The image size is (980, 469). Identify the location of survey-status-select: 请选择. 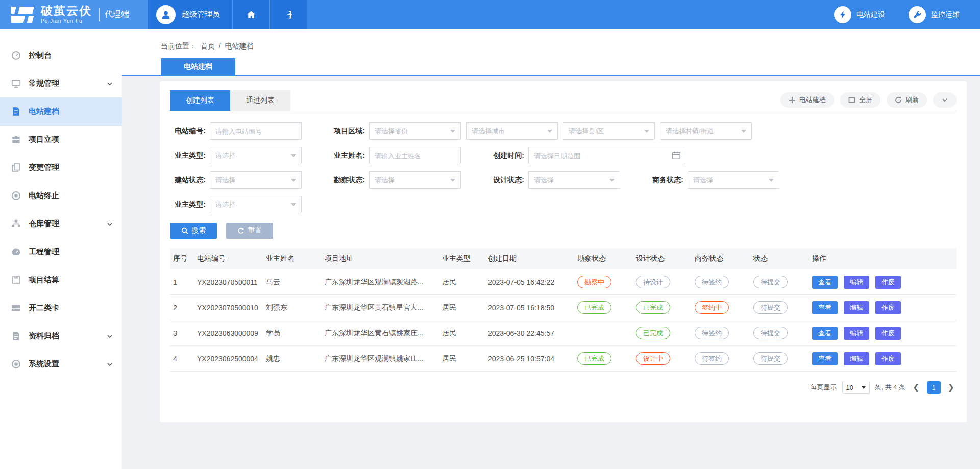
(415, 180).